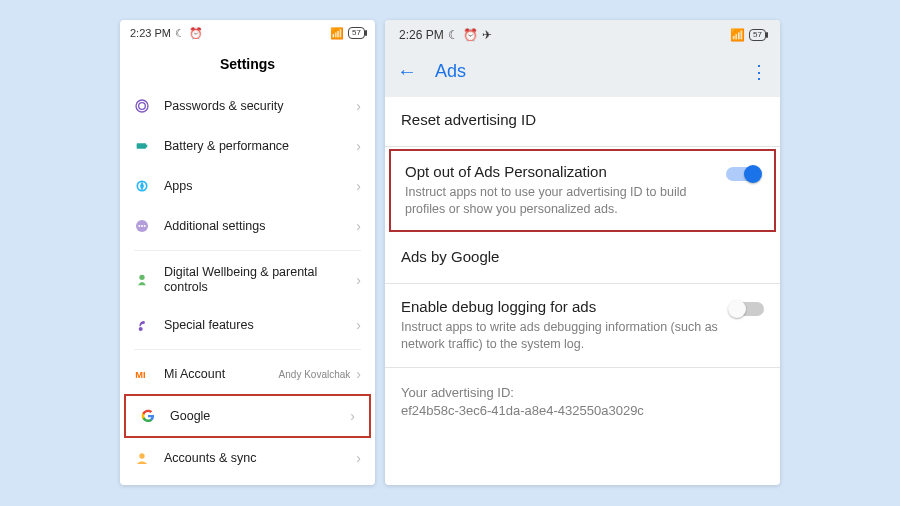 The image size is (900, 506). Describe the element at coordinates (759, 72) in the screenshot. I see `kebab-menu-icon: ⋮` at that location.